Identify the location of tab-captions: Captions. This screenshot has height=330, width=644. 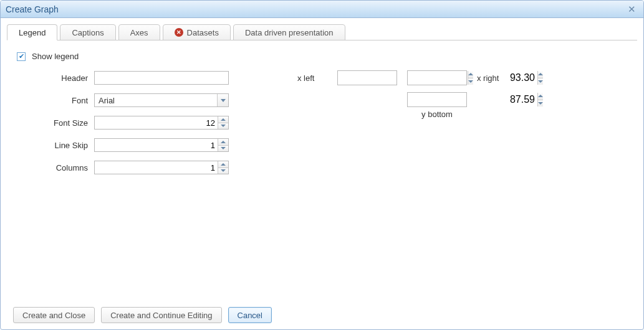
(87, 32).